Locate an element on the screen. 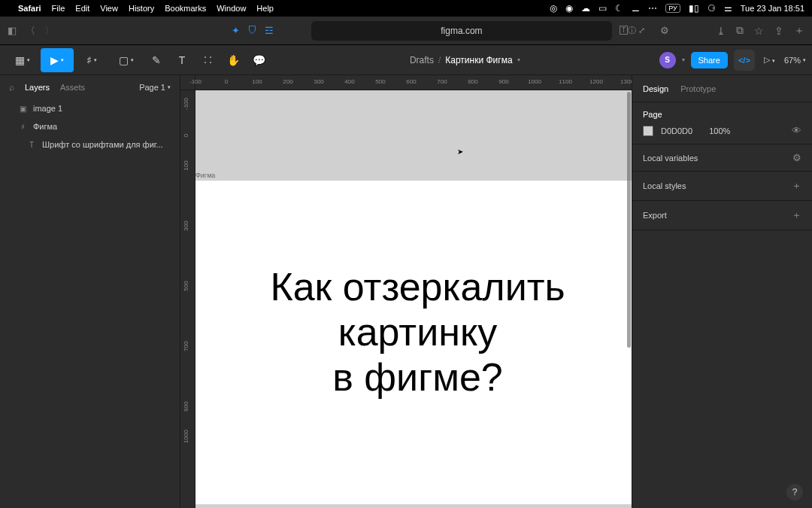  datetime: Tue 23 Jan 18:51 is located at coordinates (773, 8).